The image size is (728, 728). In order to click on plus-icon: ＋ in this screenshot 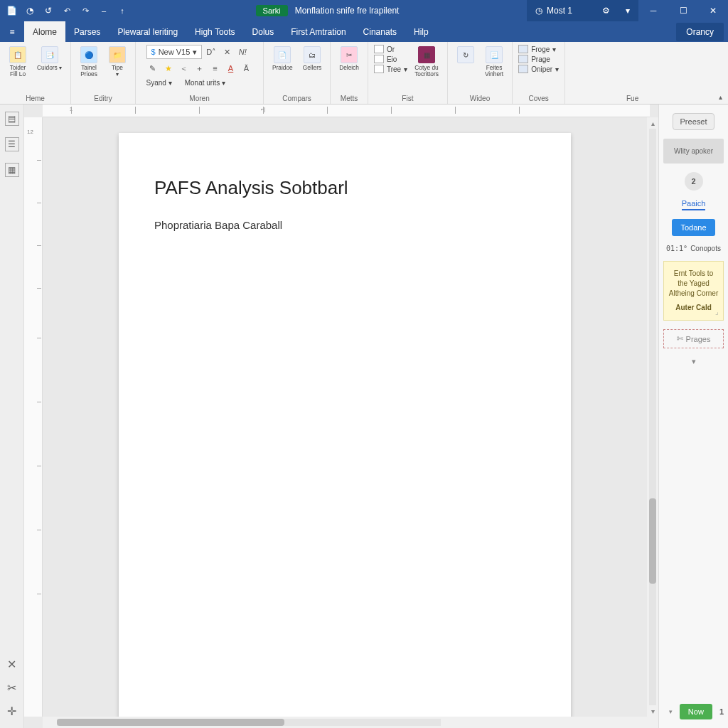, I will do `click(200, 68)`.